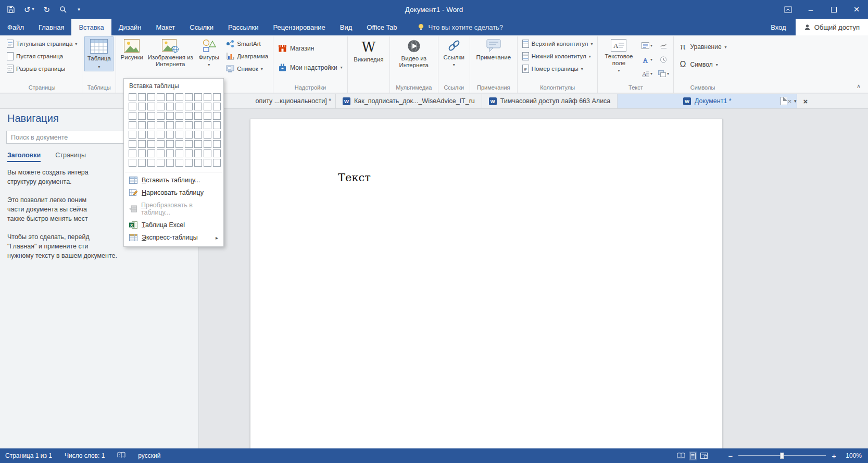  What do you see at coordinates (149, 456) in the screenshot?
I see `language-indicator: русский` at bounding box center [149, 456].